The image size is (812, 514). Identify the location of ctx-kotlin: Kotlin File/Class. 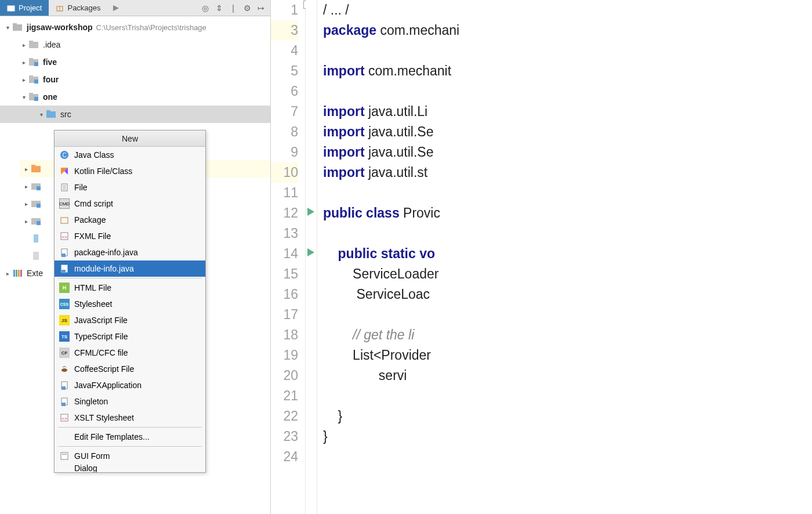
(130, 171).